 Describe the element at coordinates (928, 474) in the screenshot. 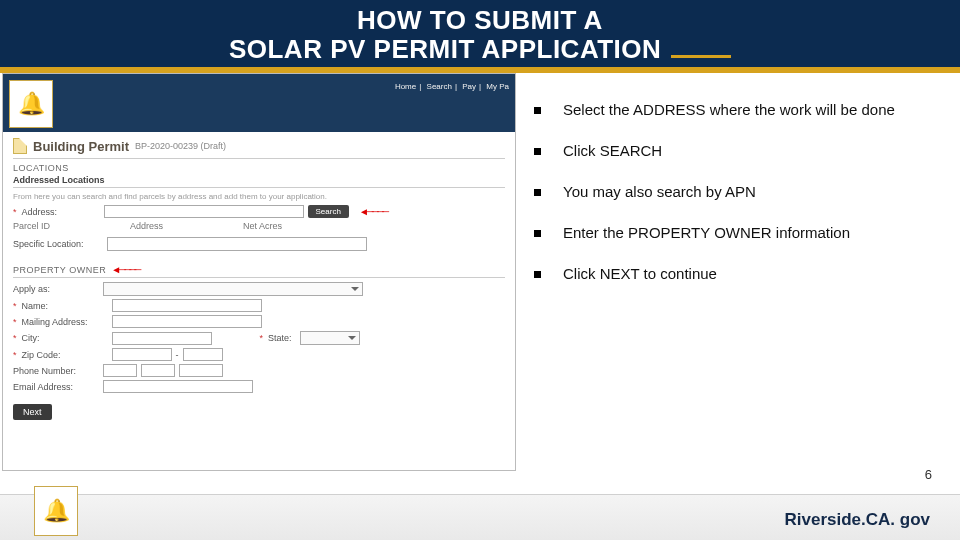

I see `page-number: 6` at that location.